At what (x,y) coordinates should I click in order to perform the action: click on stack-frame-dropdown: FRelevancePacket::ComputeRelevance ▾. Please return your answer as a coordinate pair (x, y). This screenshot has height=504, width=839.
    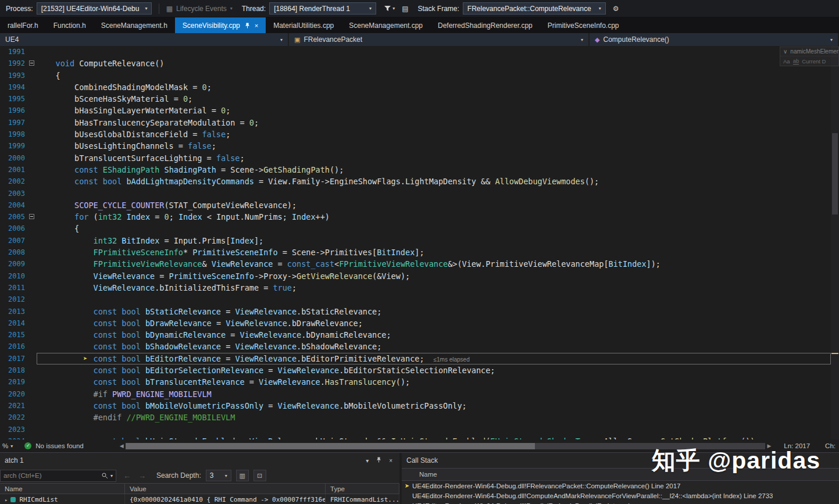
    Looking at the image, I should click on (534, 8).